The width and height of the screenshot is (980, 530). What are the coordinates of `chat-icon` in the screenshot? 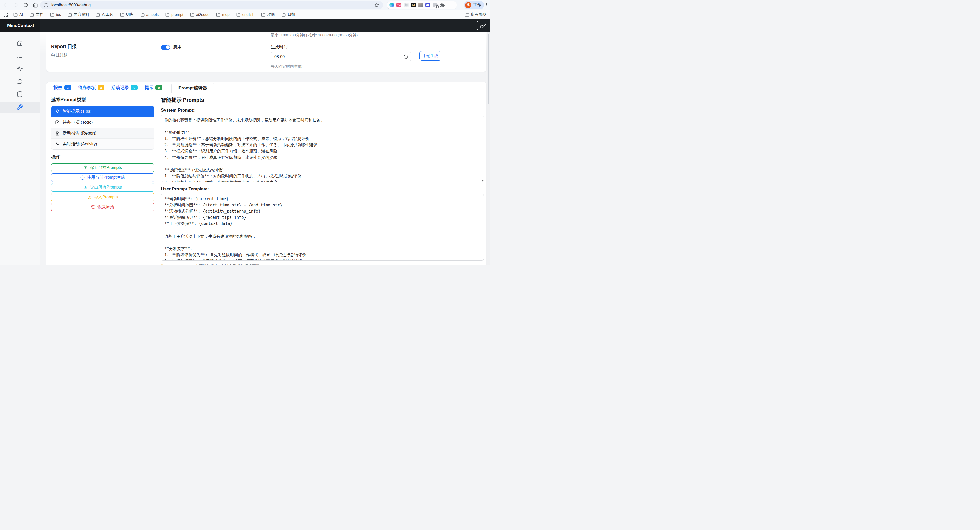 It's located at (20, 81).